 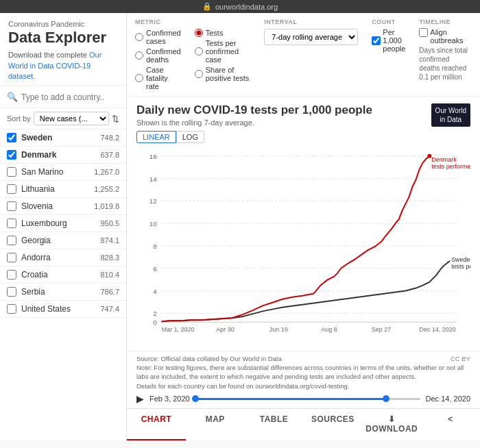 I want to click on country-name: Luxembourg, so click(x=60, y=223).